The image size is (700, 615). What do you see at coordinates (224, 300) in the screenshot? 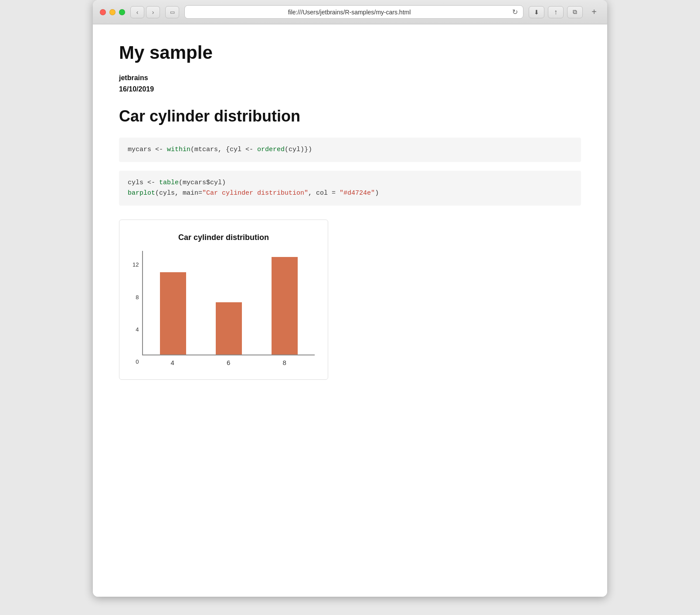
I see `chart-container: Car cylinder distribution 0 4 8 12` at bounding box center [224, 300].